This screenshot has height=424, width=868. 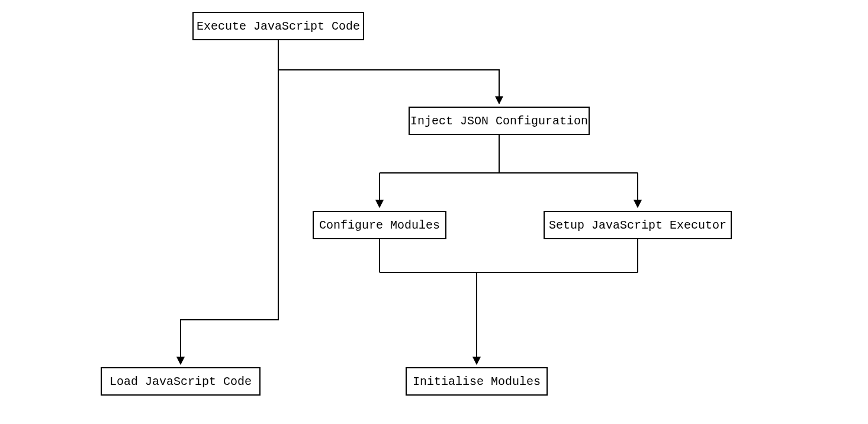 What do you see at coordinates (181, 381) in the screenshot?
I see `node-load-javascript-code: Load JavaScript Code` at bounding box center [181, 381].